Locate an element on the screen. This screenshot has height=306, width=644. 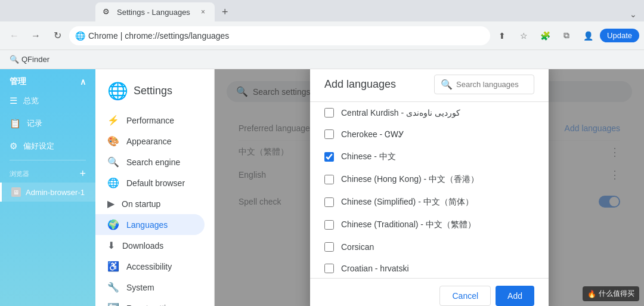
list-item: Chinese (Hong Kong) - 中文（香港） is located at coordinates (429, 180).